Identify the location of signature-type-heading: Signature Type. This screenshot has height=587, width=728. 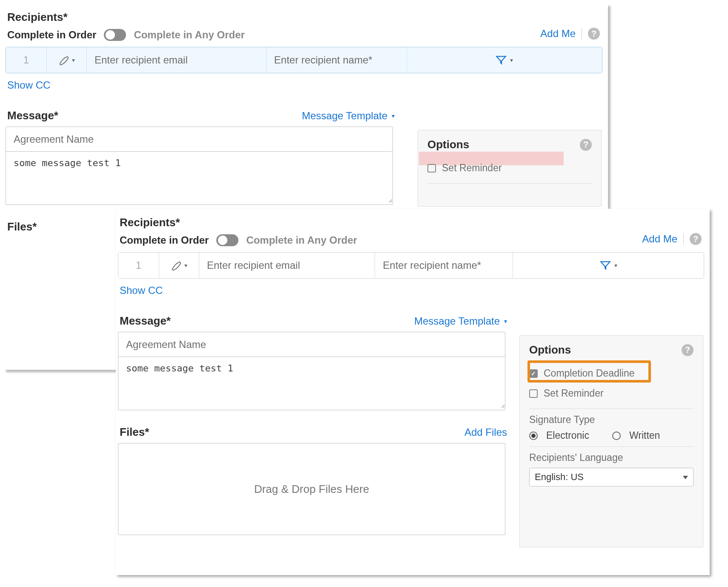
(611, 420).